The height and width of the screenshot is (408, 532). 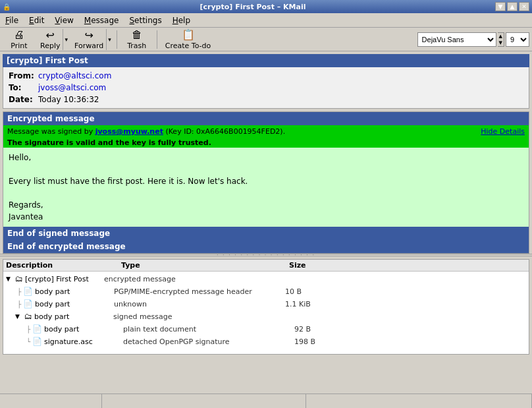 I want to click on valid-signature: The signature is valid and the key is fu…, so click(x=266, y=142).